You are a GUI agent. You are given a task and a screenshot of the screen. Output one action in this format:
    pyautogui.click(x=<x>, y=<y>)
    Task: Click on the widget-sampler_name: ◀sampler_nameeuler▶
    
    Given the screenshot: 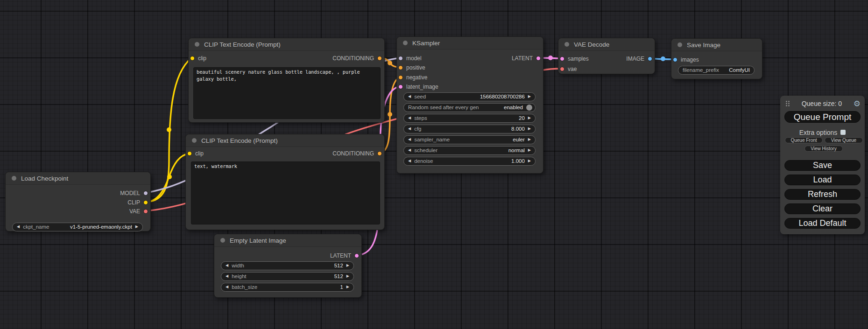 What is the action you would take?
    pyautogui.click(x=470, y=140)
    